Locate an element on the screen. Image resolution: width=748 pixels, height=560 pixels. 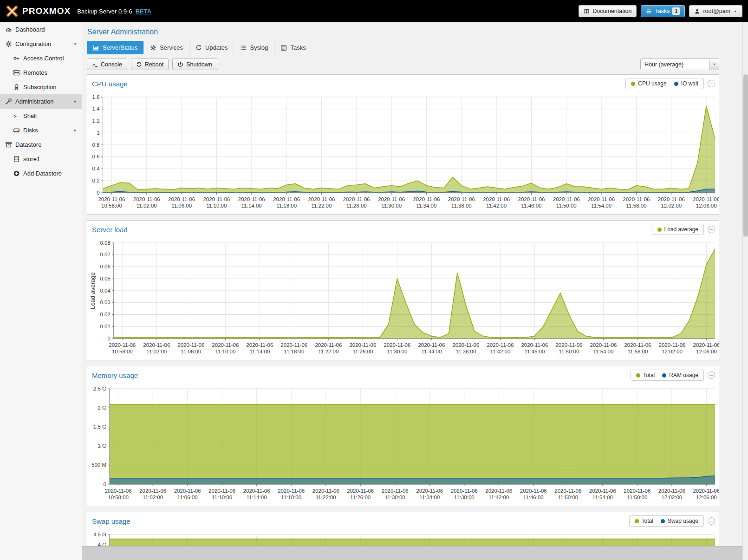
chevron-down-icon is located at coordinates (714, 64).